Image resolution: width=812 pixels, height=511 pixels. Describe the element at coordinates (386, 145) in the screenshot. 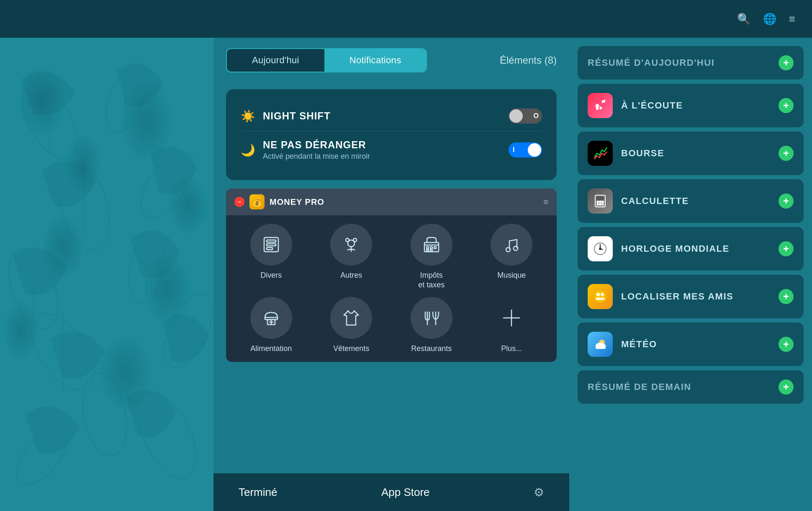

I see `dnd-title: NE PAS DÉRANGER` at that location.